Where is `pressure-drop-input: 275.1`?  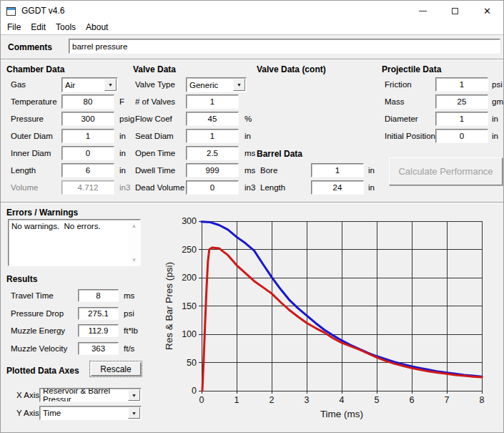
pressure-drop-input: 275.1 is located at coordinates (99, 313).